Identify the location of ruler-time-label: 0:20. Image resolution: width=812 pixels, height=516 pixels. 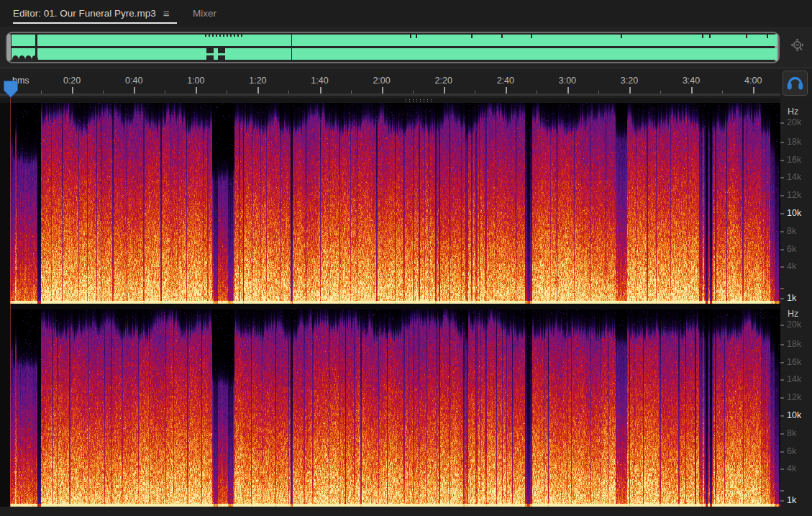
(72, 81).